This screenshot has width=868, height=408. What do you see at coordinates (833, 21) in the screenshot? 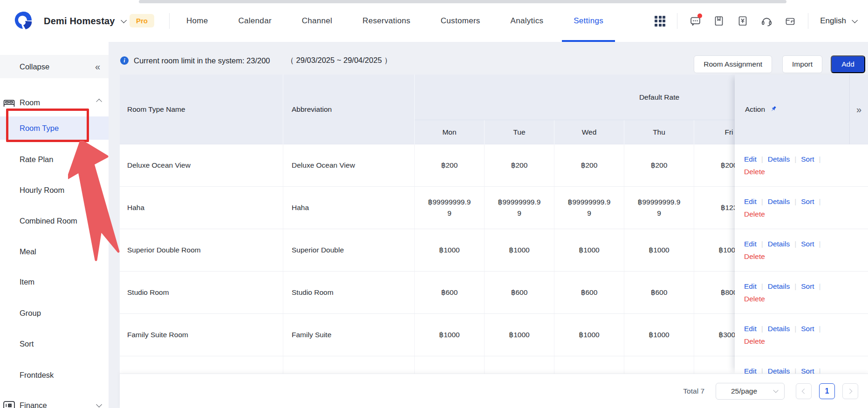
I see `language-label: English` at bounding box center [833, 21].